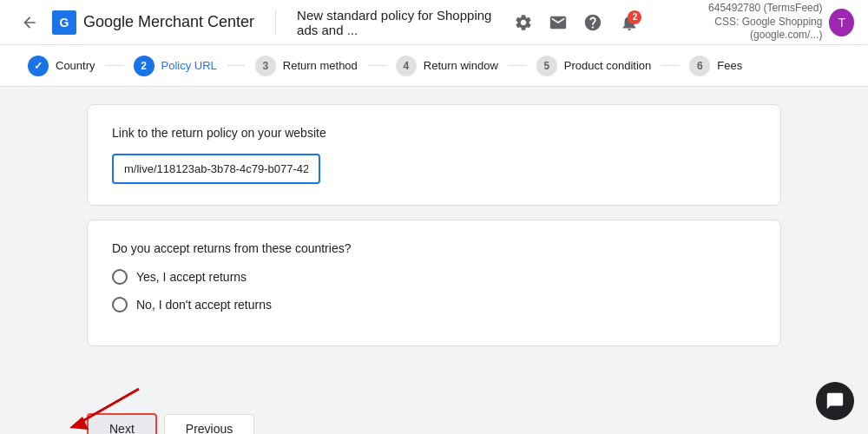  I want to click on step-4-return-window: 4 Return window, so click(447, 66).